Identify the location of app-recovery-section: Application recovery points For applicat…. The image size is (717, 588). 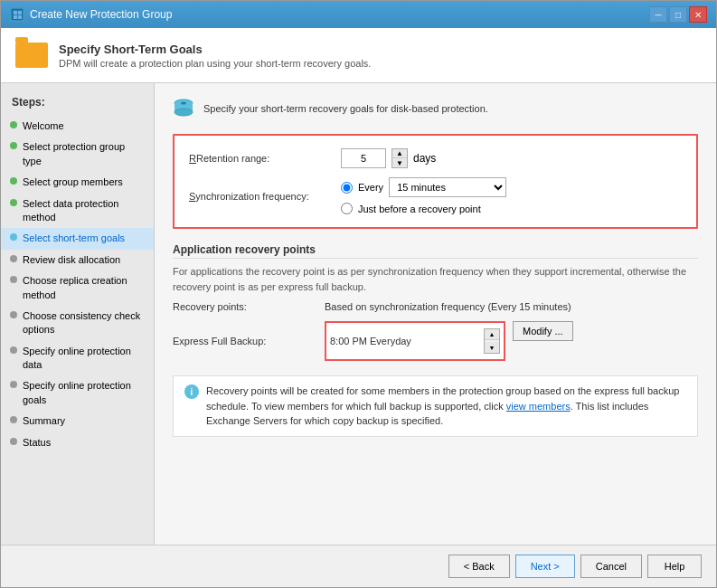
(436, 302).